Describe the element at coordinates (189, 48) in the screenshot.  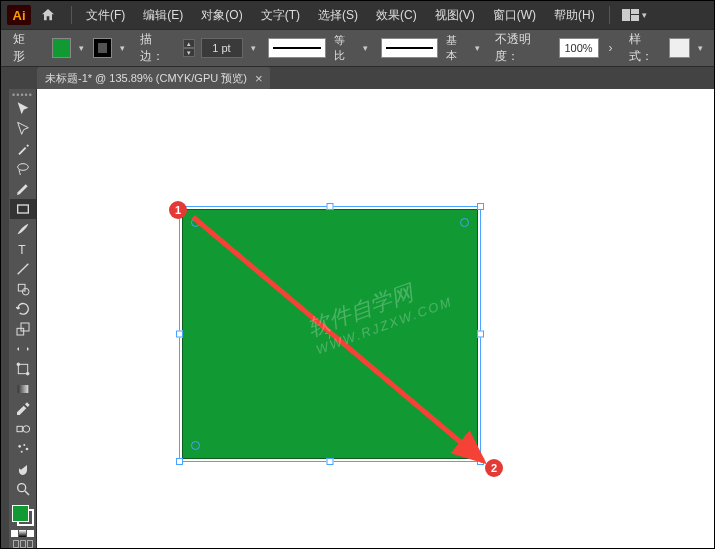
I see `stroke-weight-stepper: ▴▾` at that location.